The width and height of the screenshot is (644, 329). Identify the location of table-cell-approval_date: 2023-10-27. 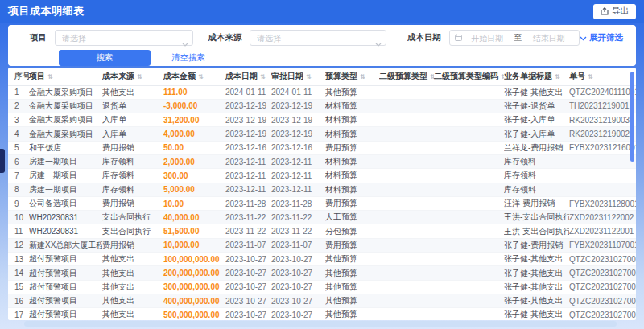
(298, 301).